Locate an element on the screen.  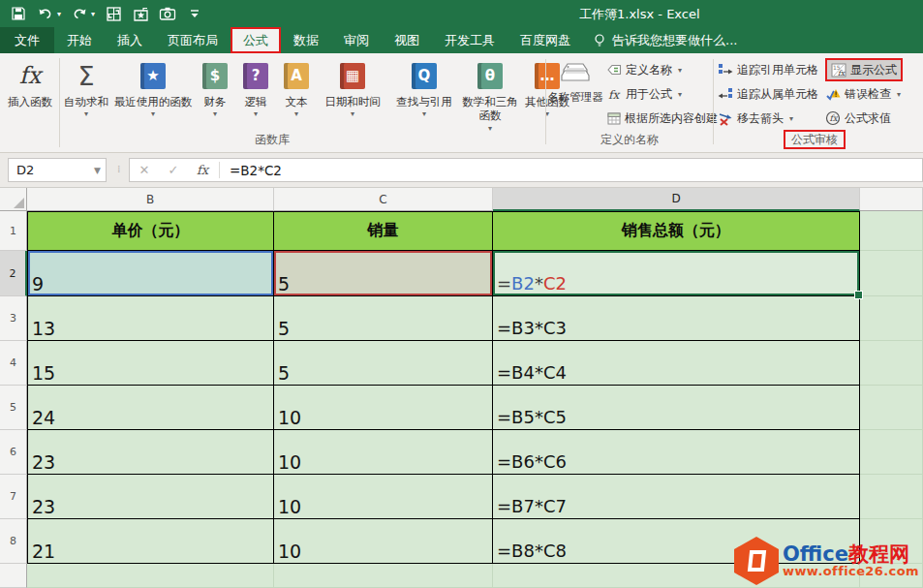
tab-insert: 插入 is located at coordinates (130, 41).